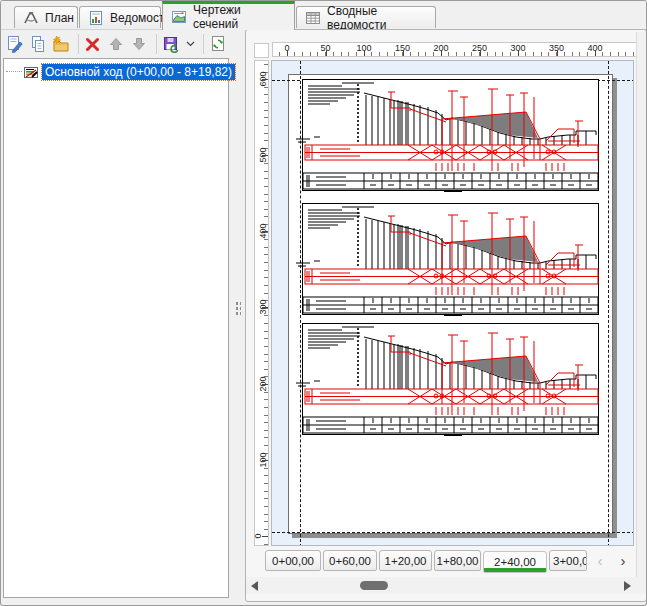 Image resolution: width=647 pixels, height=606 pixels. What do you see at coordinates (600, 561) in the screenshot?
I see `tab-scroll-left-icon: ‹` at bounding box center [600, 561].